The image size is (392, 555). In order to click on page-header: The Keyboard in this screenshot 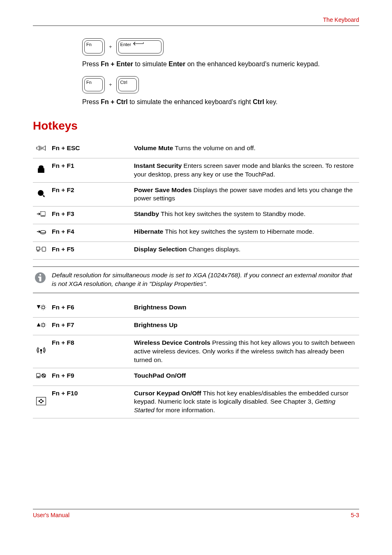, I will do `click(196, 21)`.